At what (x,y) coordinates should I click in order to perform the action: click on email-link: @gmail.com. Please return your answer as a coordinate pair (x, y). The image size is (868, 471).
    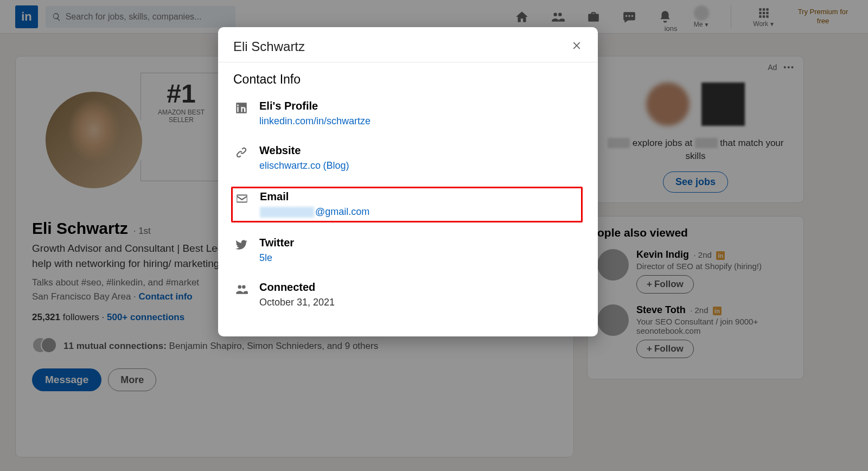
    Looking at the image, I should click on (315, 212).